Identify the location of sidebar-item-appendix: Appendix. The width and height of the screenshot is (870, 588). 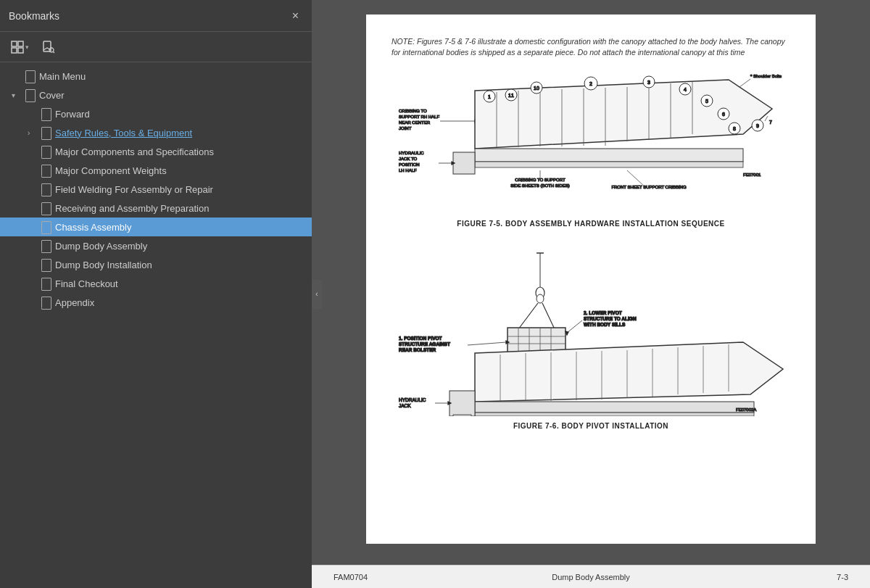
(156, 302).